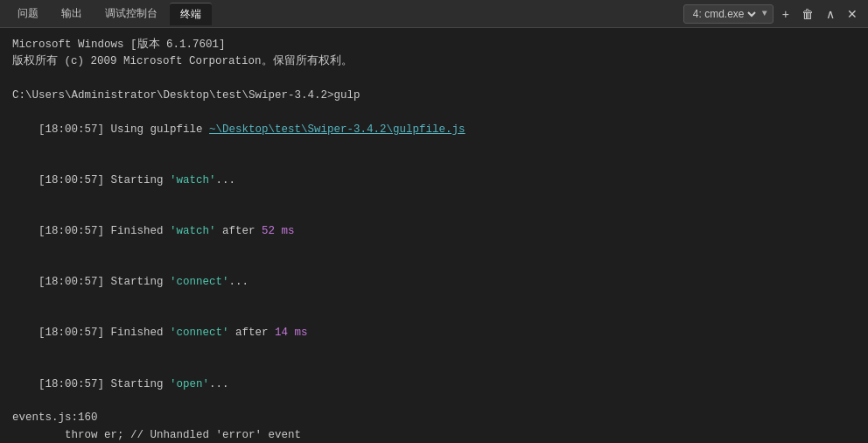 This screenshot has height=443, width=868. Describe the element at coordinates (191, 14) in the screenshot. I see `tab-terminal: 终端` at that location.